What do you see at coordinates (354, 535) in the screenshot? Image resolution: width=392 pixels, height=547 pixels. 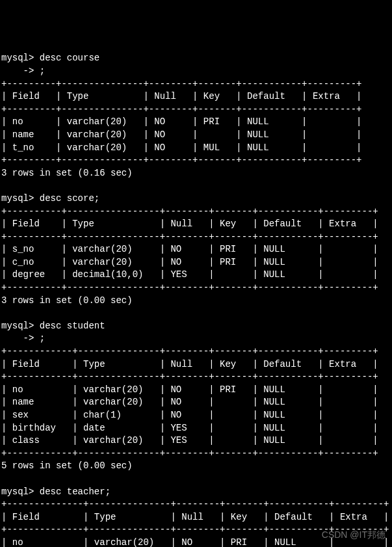 I see `watermark: CSDN @IT邦德` at bounding box center [354, 535].